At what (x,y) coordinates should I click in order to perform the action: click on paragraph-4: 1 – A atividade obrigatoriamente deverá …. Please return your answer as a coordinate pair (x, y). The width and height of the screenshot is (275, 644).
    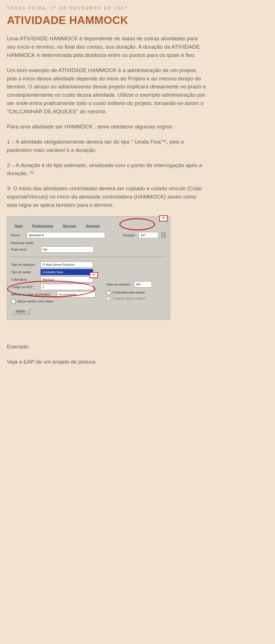
    Looking at the image, I should click on (107, 146).